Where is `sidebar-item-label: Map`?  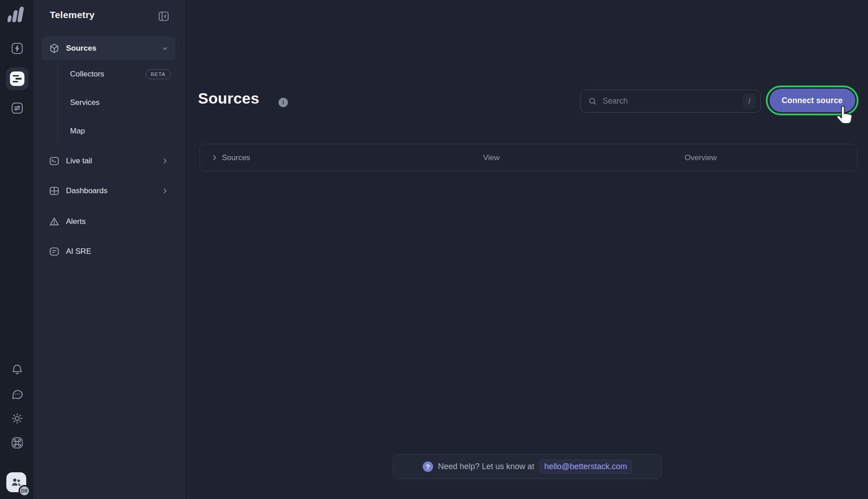 sidebar-item-label: Map is located at coordinates (78, 131).